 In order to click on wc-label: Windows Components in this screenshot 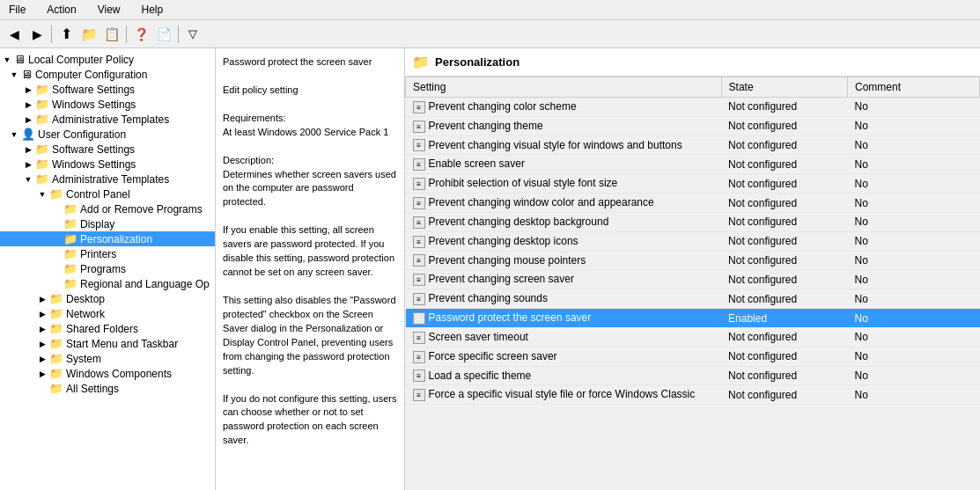, I will do `click(119, 374)`.